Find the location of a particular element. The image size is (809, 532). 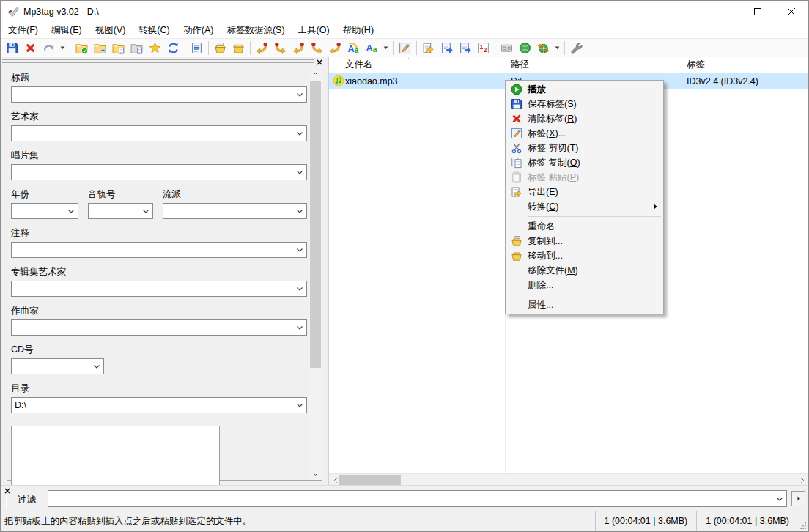

convert-filename-tag-button is located at coordinates (280, 48).